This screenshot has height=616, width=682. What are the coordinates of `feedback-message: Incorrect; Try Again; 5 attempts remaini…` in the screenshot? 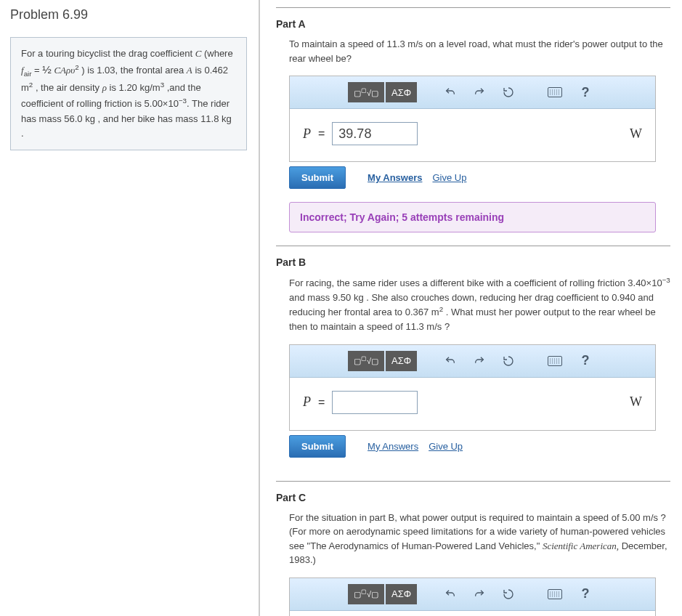 It's located at (472, 217).